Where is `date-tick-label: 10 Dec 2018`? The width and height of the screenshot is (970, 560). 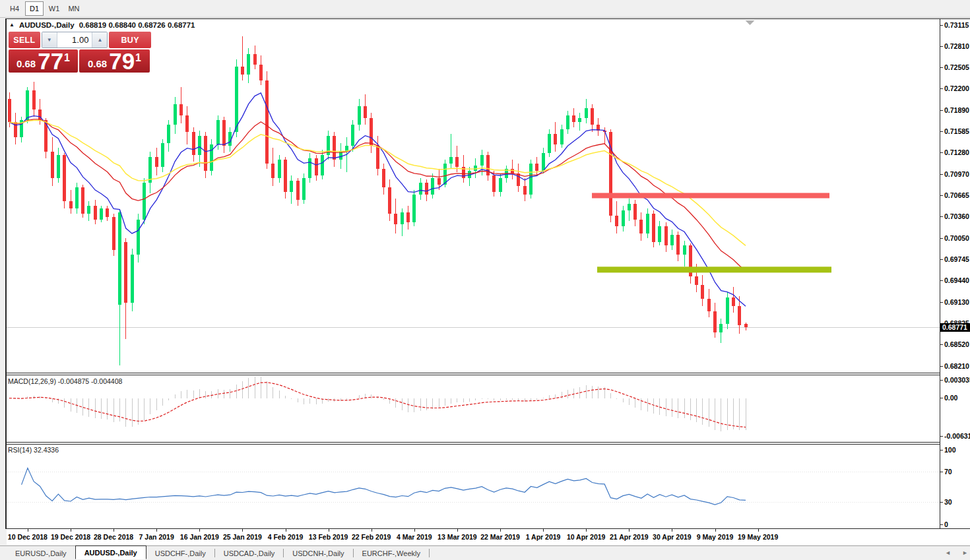
date-tick-label: 10 Dec 2018 is located at coordinates (28, 537).